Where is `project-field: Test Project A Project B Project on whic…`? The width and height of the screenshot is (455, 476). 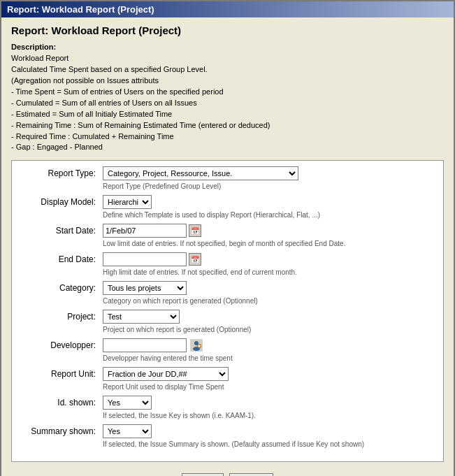 project-field: Test Project A Project B Project on whic… is located at coordinates (270, 322).